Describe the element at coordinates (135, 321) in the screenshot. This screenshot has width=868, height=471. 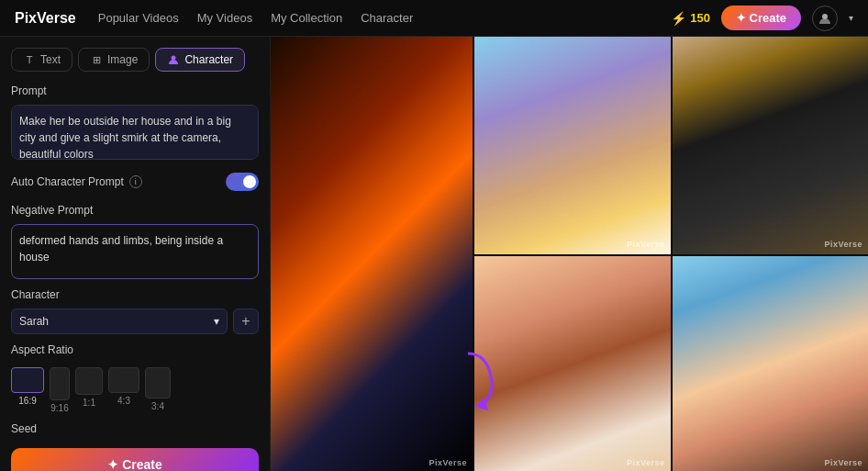
I see `character-row: Sarah ▾ +` at that location.